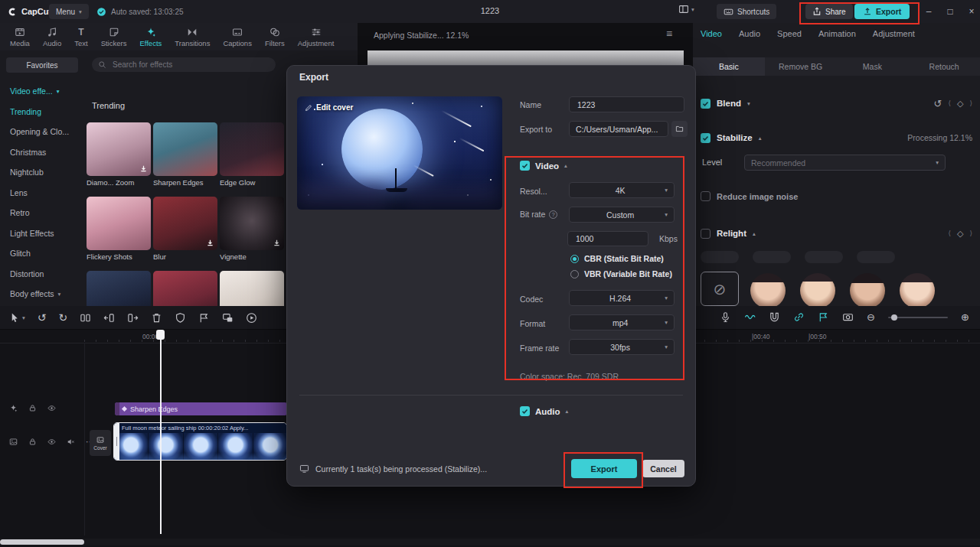  What do you see at coordinates (14, 442) in the screenshot?
I see `thumbnail-view-icon` at bounding box center [14, 442].